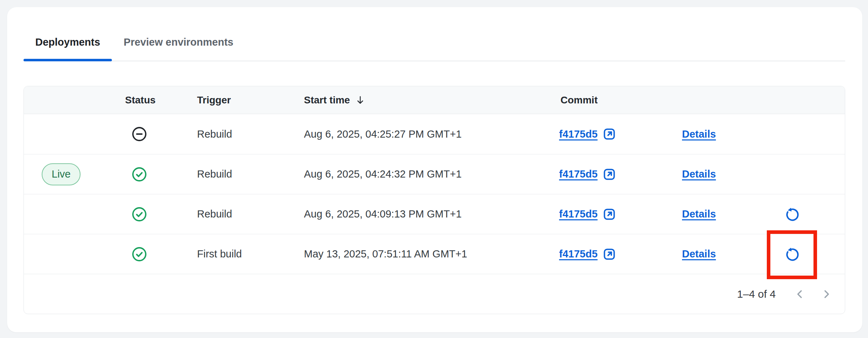 The image size is (868, 338). Describe the element at coordinates (140, 100) in the screenshot. I see `column-header-status-label: Status` at that location.